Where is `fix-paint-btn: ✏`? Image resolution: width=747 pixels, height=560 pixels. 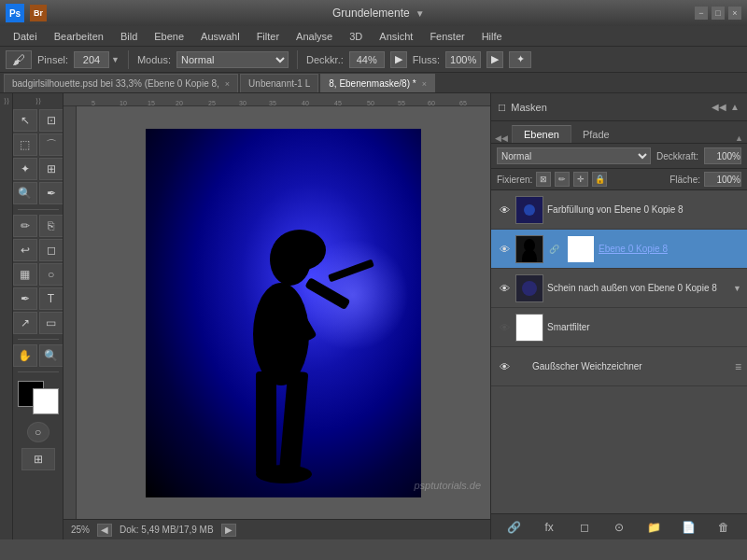
fix-paint-btn: ✏ is located at coordinates (562, 179).